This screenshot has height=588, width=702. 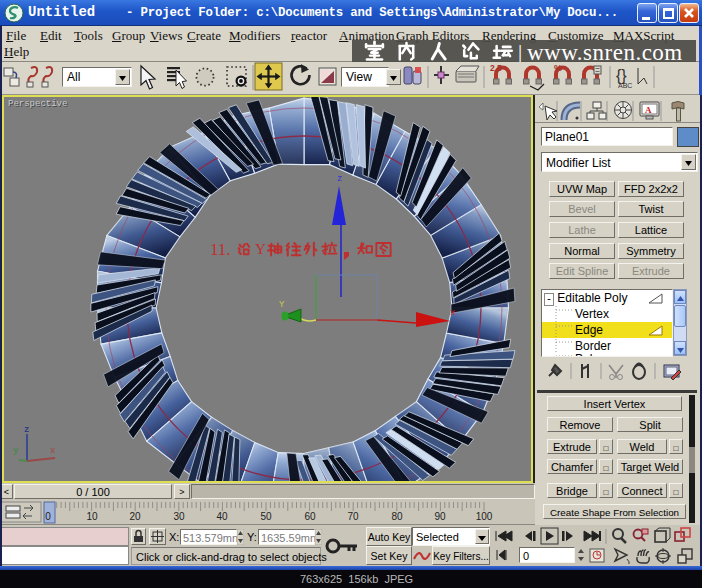 What do you see at coordinates (484, 516) in the screenshot?
I see `svg-text: 100` at bounding box center [484, 516].